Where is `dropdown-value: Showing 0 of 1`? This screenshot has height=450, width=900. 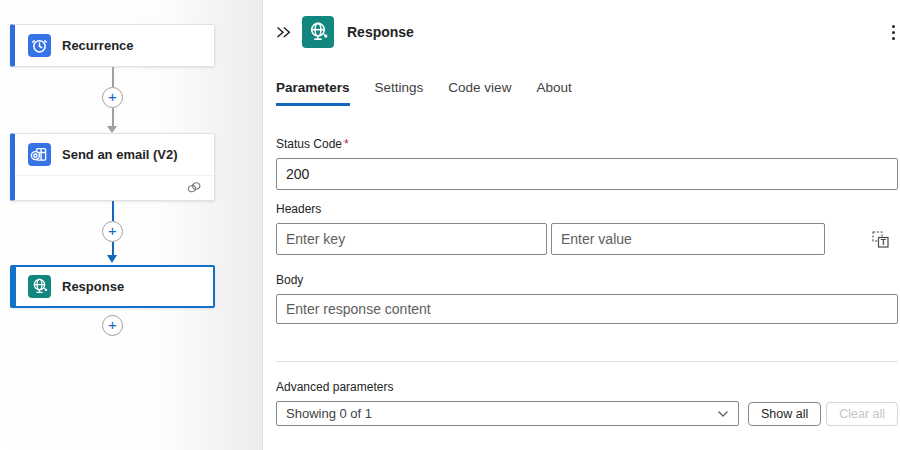
dropdown-value: Showing 0 of 1 is located at coordinates (329, 414).